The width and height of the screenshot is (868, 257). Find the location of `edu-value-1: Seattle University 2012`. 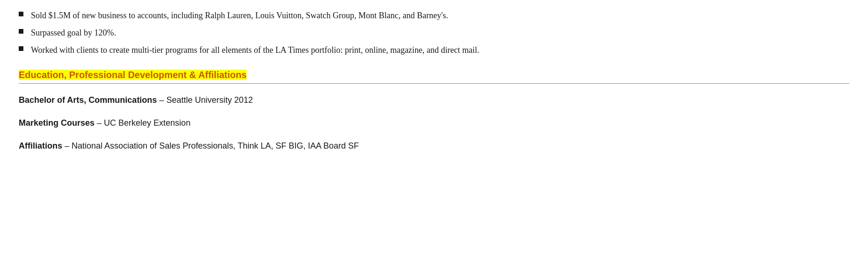

edu-value-1: Seattle University 2012 is located at coordinates (210, 100).